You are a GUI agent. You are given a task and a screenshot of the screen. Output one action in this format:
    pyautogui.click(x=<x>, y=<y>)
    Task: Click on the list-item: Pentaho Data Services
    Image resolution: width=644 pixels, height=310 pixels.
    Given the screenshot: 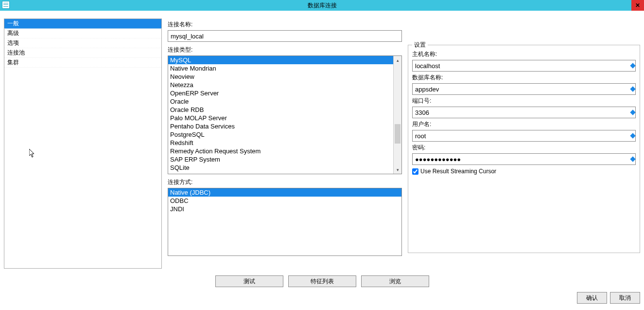 What is the action you would take?
    pyautogui.click(x=281, y=127)
    